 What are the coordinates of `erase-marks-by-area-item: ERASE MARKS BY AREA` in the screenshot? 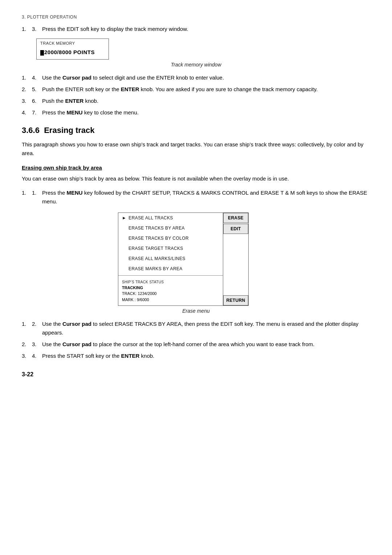 It's located at (171, 269).